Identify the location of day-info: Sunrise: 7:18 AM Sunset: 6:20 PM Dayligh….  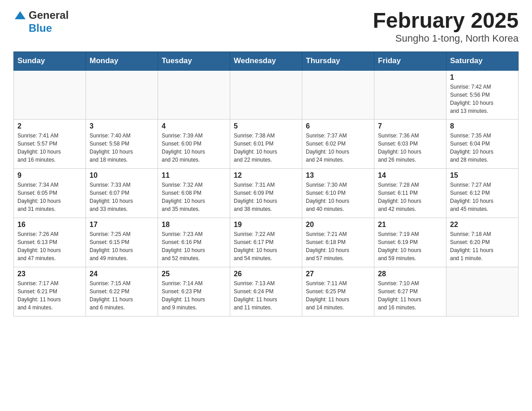
(482, 246).